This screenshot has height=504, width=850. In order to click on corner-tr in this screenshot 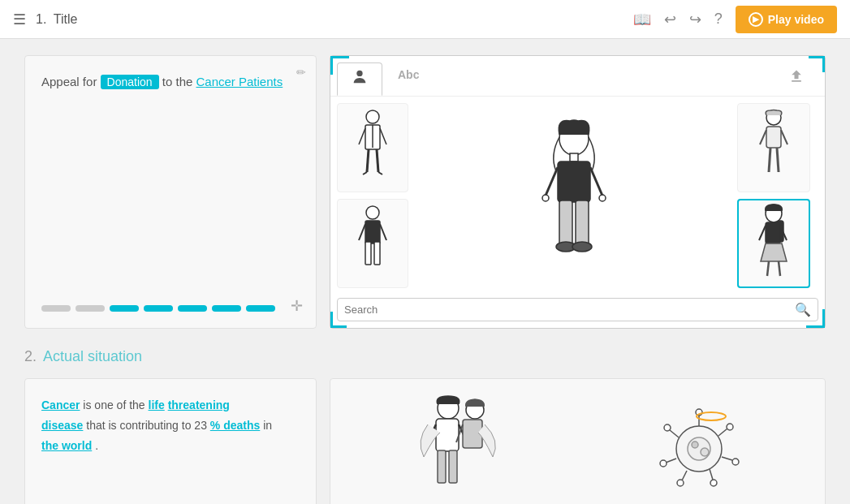, I will do `click(817, 64)`.